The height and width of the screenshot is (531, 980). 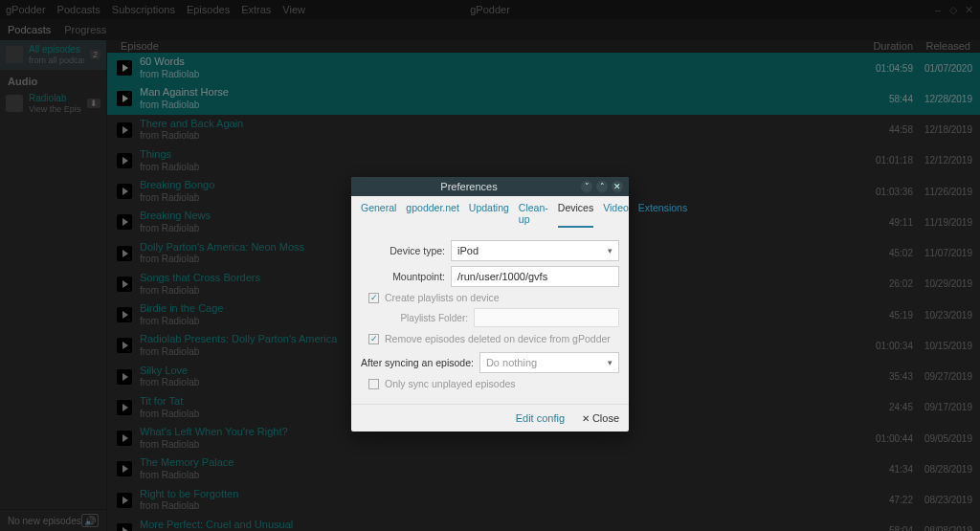 What do you see at coordinates (549, 363) in the screenshot?
I see `after-sync-select: Do nothing` at bounding box center [549, 363].